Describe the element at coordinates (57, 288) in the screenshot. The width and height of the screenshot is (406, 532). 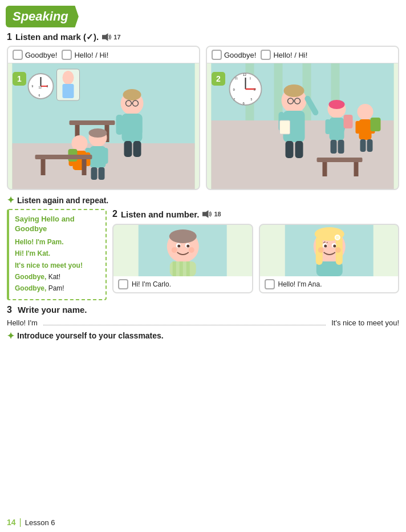
I see `sidebar-line-5: Goodbye, Pam!` at that location.